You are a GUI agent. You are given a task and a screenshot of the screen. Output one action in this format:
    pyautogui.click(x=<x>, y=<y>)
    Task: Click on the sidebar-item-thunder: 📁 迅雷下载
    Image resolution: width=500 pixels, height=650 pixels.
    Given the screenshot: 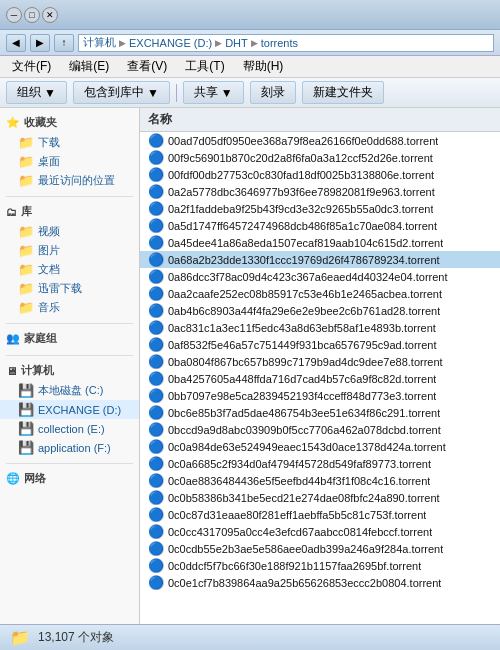 What is the action you would take?
    pyautogui.click(x=70, y=288)
    